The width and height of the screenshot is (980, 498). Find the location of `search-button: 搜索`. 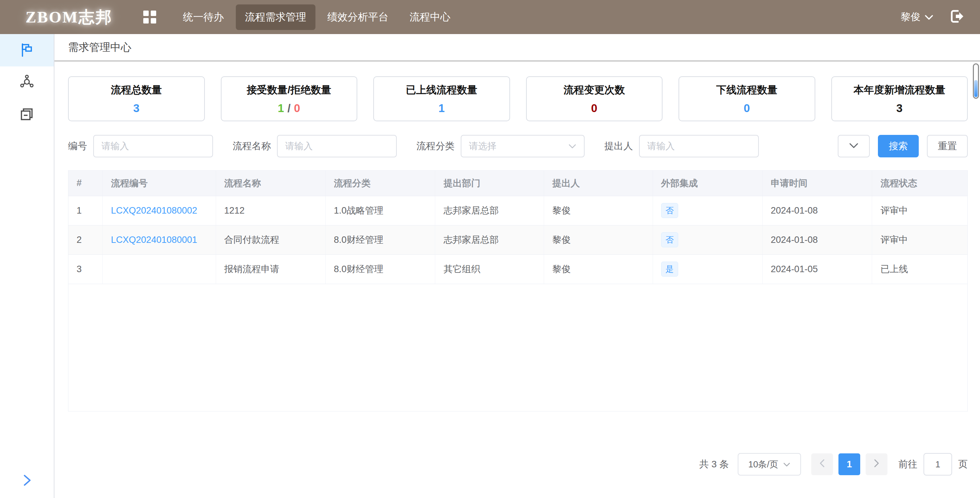

search-button: 搜索 is located at coordinates (899, 146).